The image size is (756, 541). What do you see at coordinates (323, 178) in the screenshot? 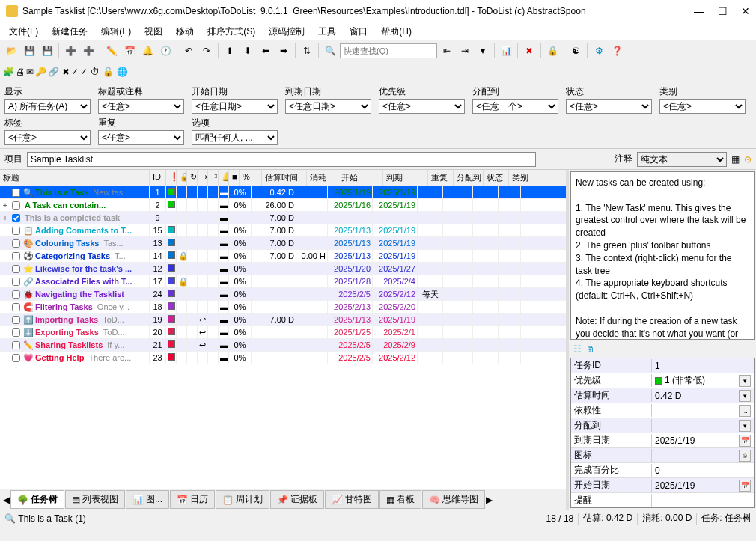
I see `col-spent: 消耗` at bounding box center [323, 178].